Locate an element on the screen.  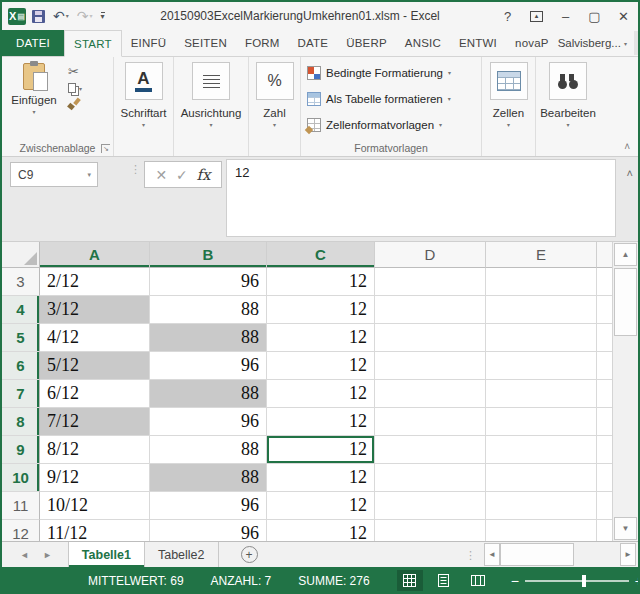
cell-a11: 10/12 is located at coordinates (95, 506).